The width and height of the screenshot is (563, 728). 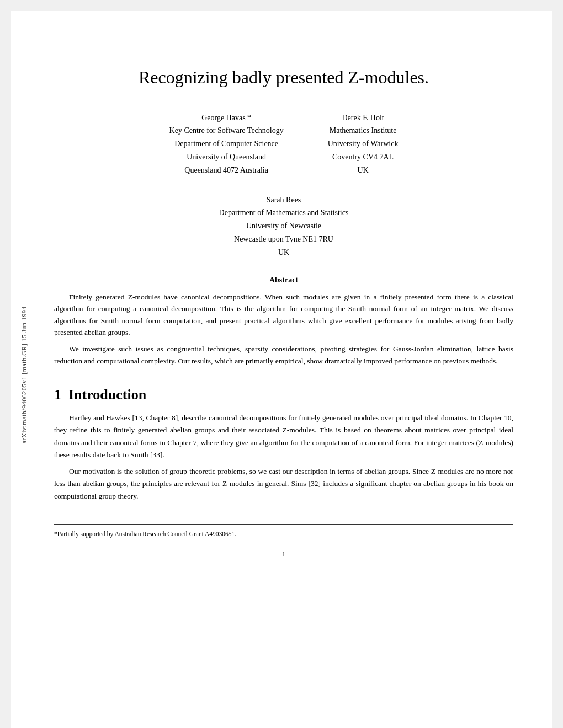 I want to click on paper-title: Recognizing badly presented Z-modules., so click(x=284, y=78).